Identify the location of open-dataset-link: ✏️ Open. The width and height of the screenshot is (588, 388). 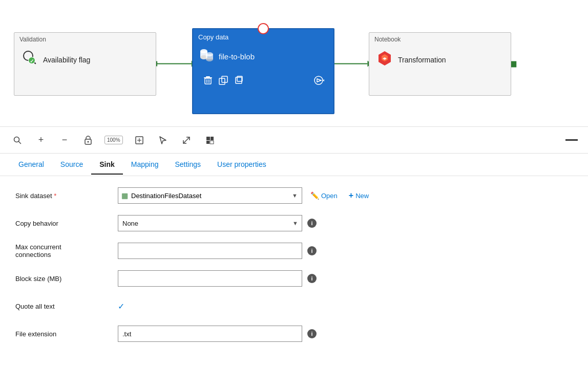
(324, 196).